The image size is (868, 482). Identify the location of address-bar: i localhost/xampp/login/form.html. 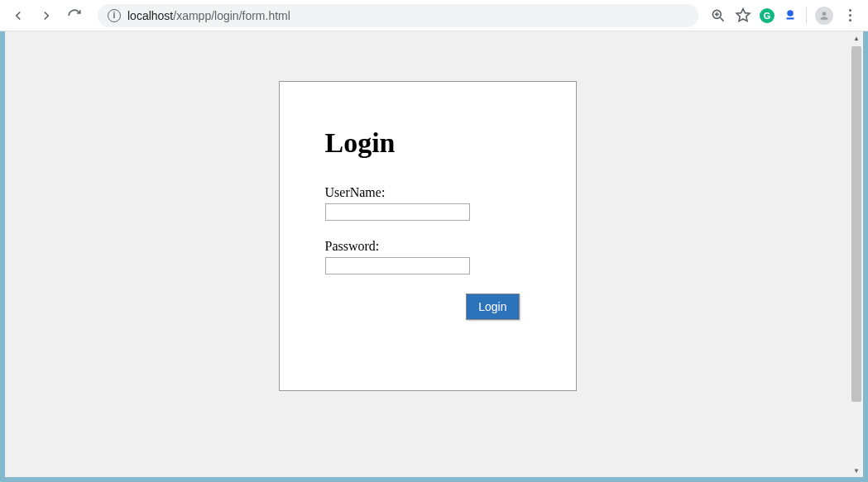
(398, 16).